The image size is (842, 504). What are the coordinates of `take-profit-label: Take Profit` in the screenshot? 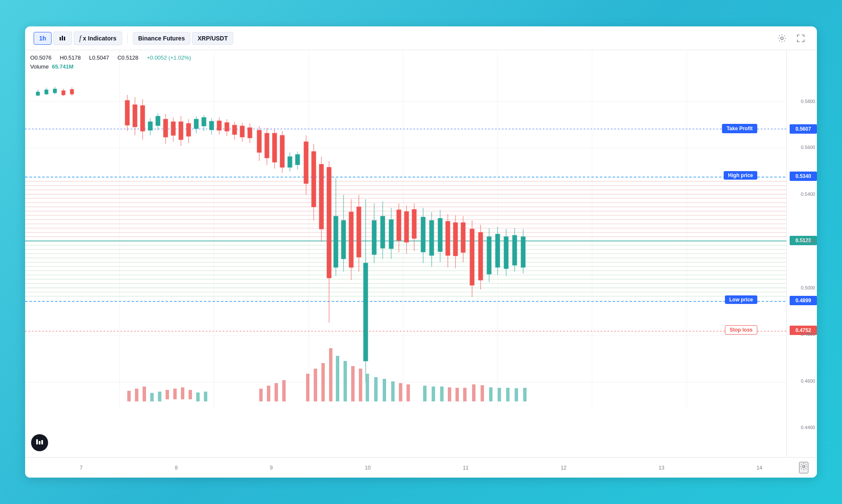 It's located at (740, 129).